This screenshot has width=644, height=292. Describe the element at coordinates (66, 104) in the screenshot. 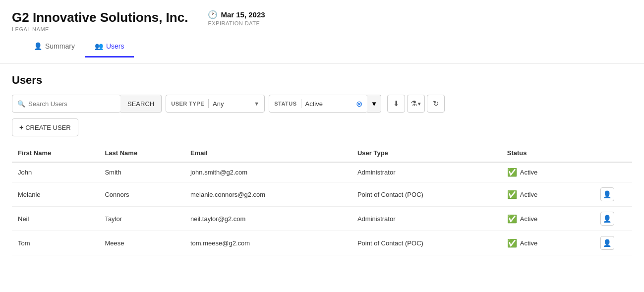

I see `search-box: 🔍` at that location.